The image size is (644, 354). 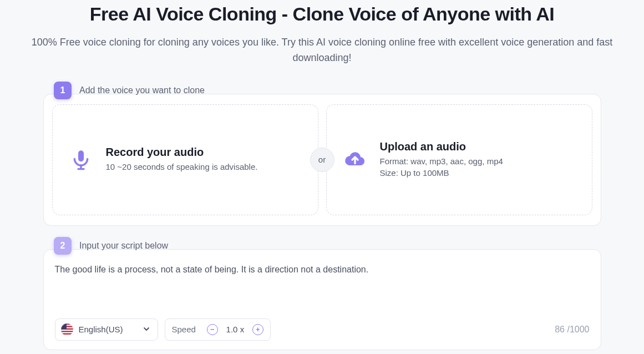 I want to click on record-audio-button: Record your audio 10 ~20 seconds of spea…, so click(x=185, y=160).